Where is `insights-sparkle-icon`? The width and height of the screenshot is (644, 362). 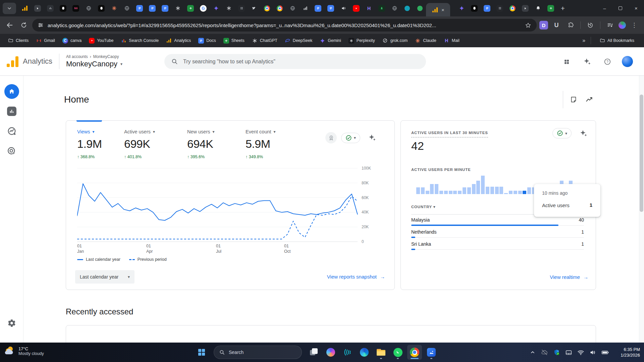
insights-sparkle-icon is located at coordinates (587, 62).